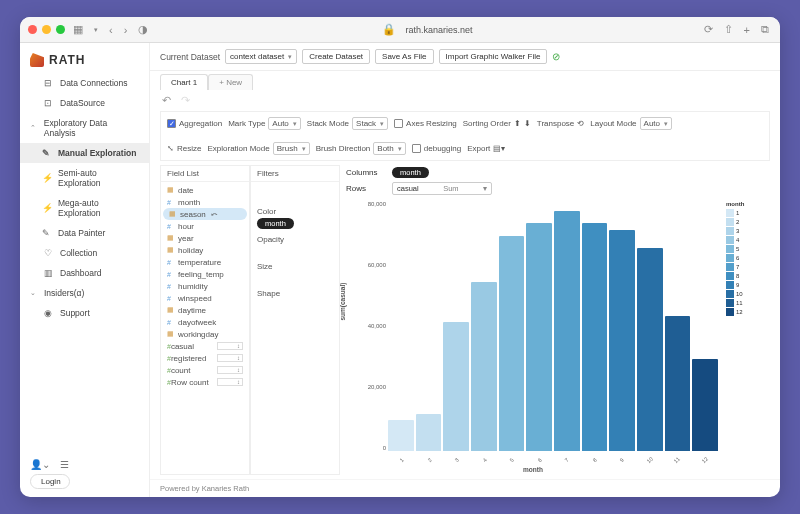 This screenshot has width=800, height=514. What do you see at coordinates (205, 286) in the screenshot?
I see `field-humidity: #humidity` at bounding box center [205, 286].